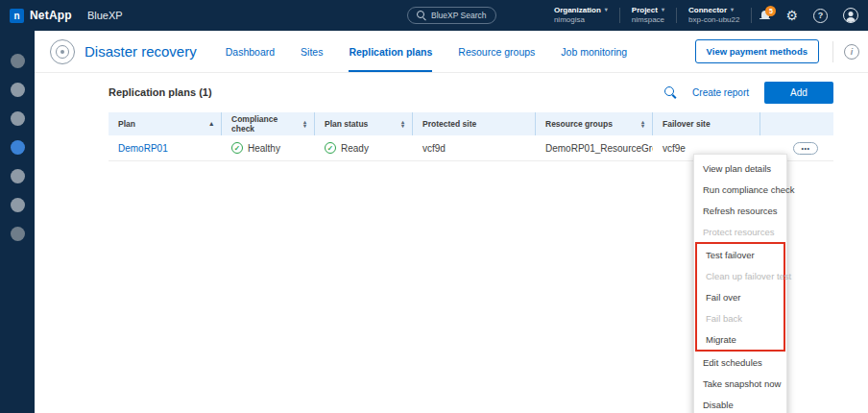 This screenshot has width=868, height=413. Describe the element at coordinates (17, 15) in the screenshot. I see `netapp-logo-icon: n` at that location.